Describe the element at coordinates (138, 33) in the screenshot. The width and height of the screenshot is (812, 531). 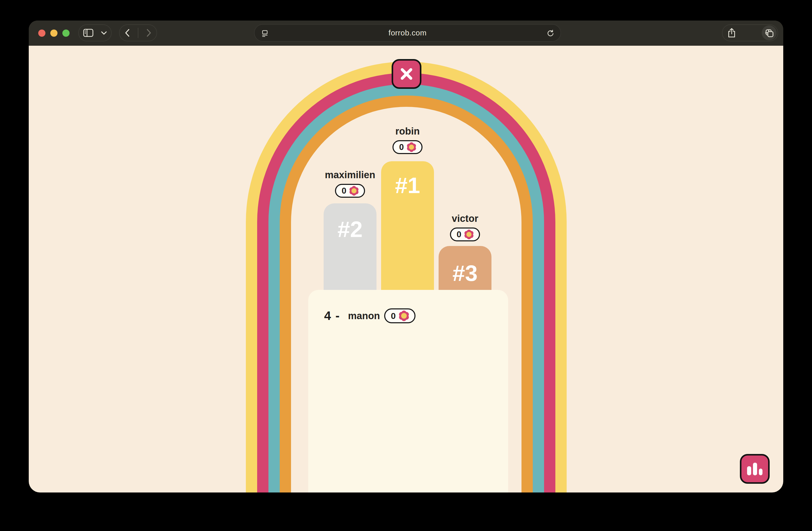
I see `nav-divider` at that location.